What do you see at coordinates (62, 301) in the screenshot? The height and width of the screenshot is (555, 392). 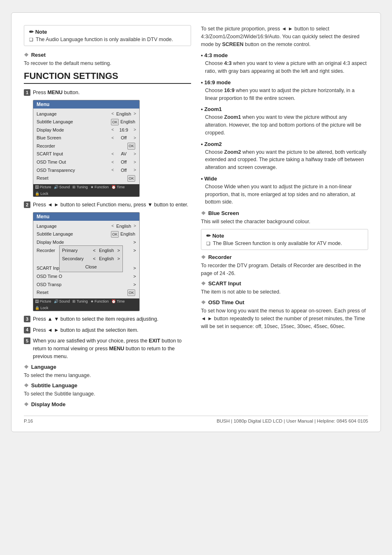 I see `footer2-sound: 🔊 Sound` at bounding box center [62, 301].